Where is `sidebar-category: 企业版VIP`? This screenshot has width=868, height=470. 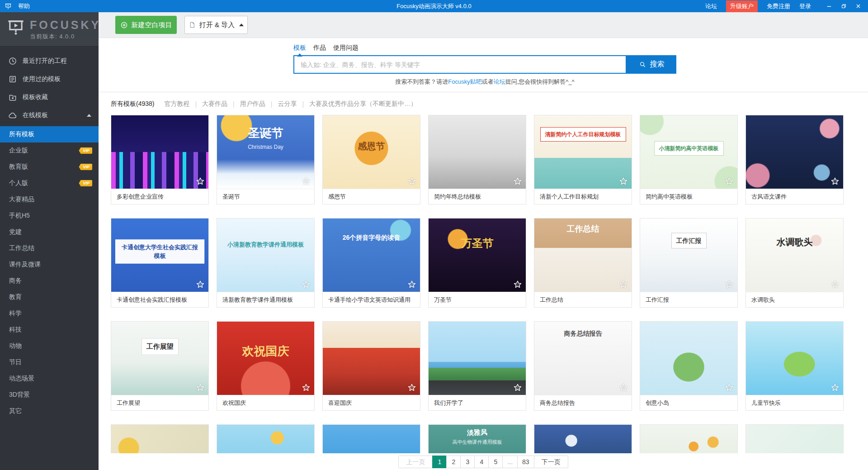 sidebar-category: 企业版VIP is located at coordinates (49, 151).